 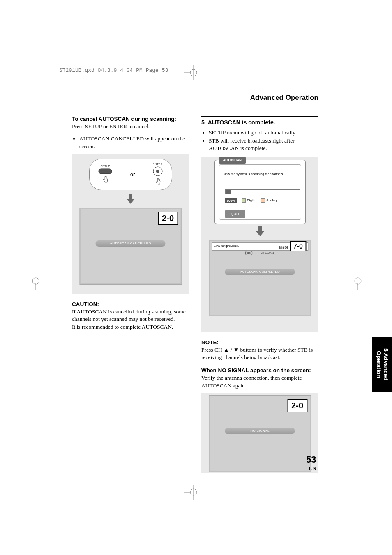 I want to click on analog-label: Analog, so click(x=271, y=200).